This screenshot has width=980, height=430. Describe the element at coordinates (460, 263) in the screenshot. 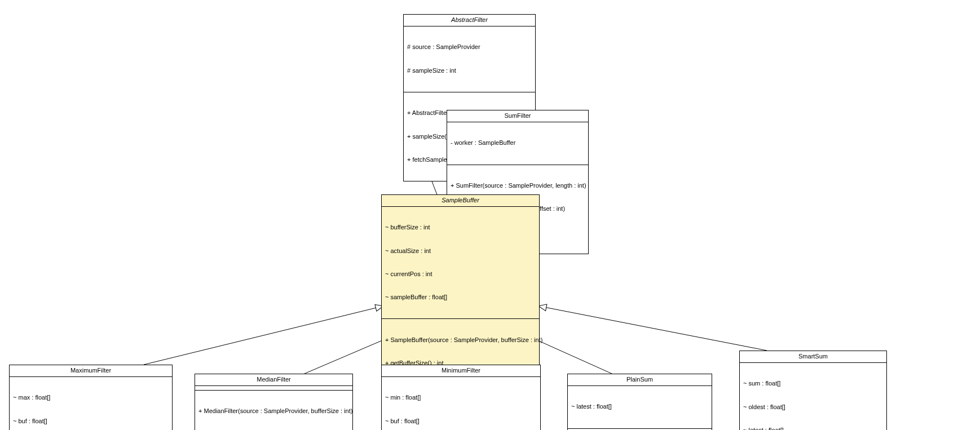

I see `class-attributes: ~ bufferSize : int ~ actualSize : int ~ …` at that location.